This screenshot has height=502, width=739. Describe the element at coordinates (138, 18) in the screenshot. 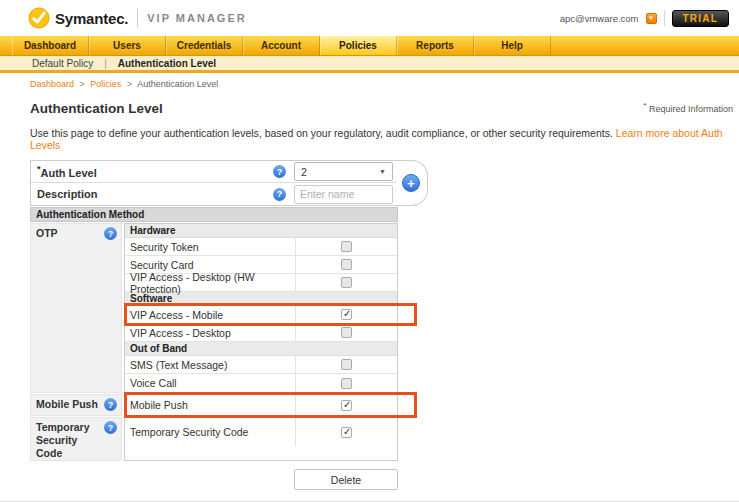

I see `brand-divider` at that location.